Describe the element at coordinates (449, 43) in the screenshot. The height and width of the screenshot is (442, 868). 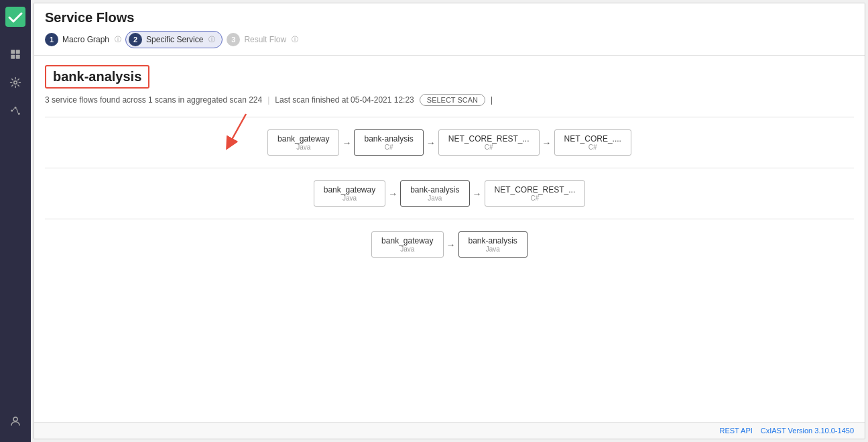
I see `steps-nav: 1 Macro Graph ⓘ 2 Specific Service ⓘ 3 R…` at that location.